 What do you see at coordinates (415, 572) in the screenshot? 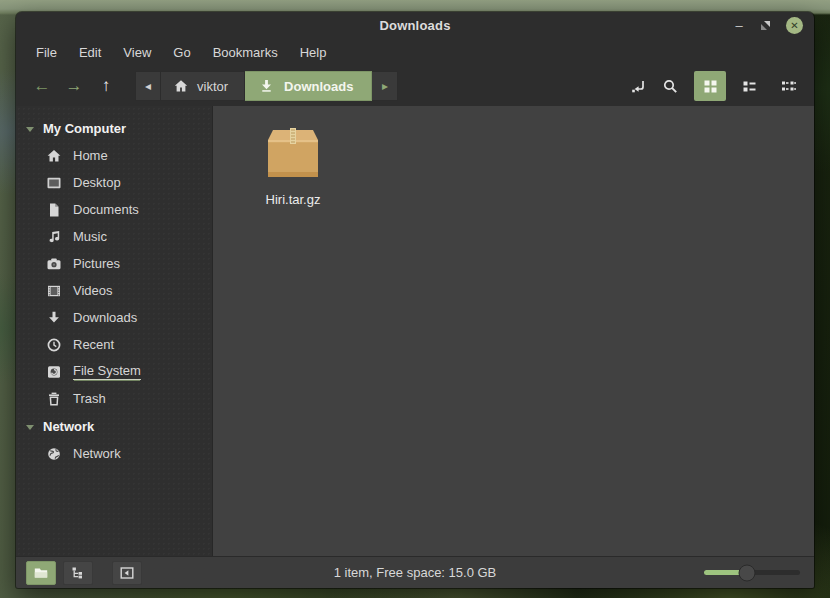
I see `status-text: 1 item, Free space: 15.0 GB` at bounding box center [415, 572].